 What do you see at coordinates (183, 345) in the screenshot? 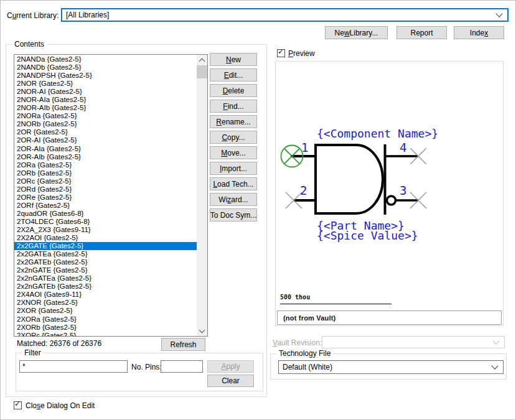
I see `refresh-button: Refresh` at bounding box center [183, 345].